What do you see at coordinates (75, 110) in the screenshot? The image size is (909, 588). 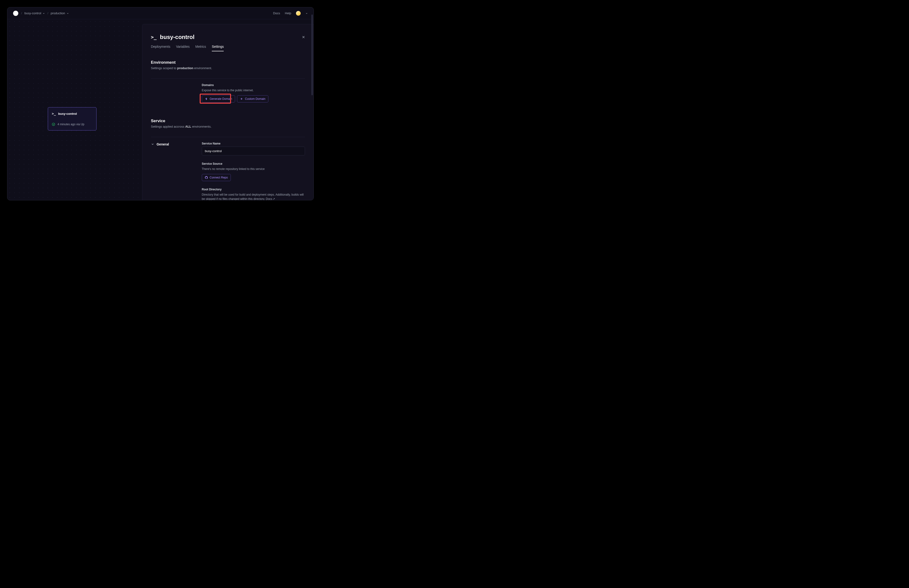 I see `canvas-area: >_ busy-control 4 minutes ago via Up` at bounding box center [75, 110].